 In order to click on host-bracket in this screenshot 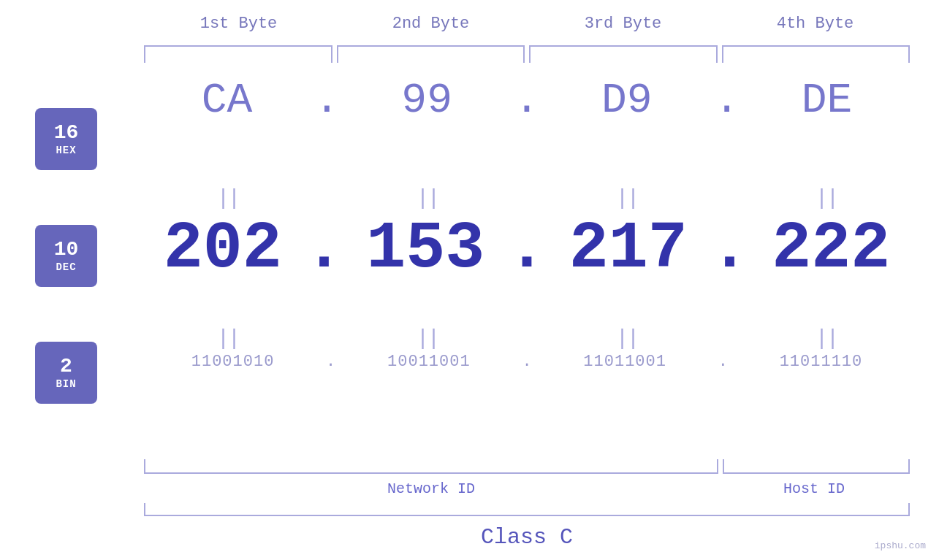, I will do `click(816, 467)`.